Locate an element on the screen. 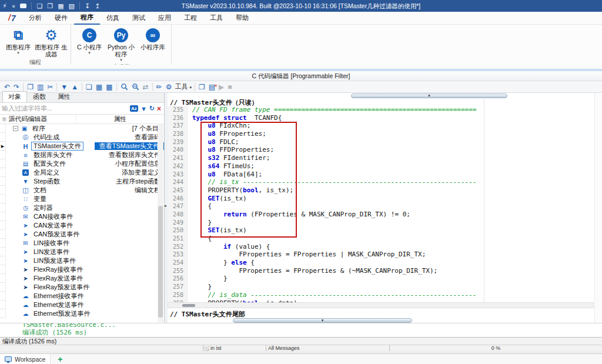 This screenshot has width=602, height=364. tree-row: ≡数据库头文件查看数据库头文件 is located at coordinates (82, 155).